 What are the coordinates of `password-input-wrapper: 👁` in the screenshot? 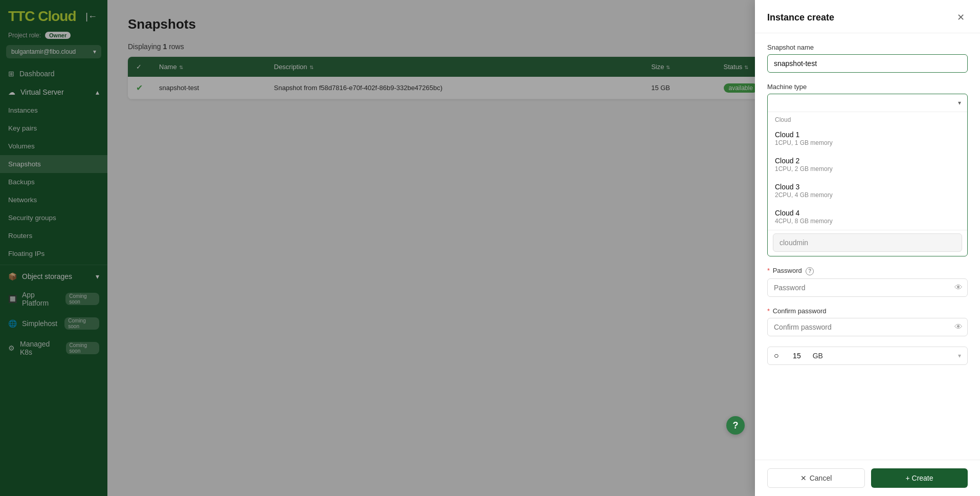 It's located at (867, 288).